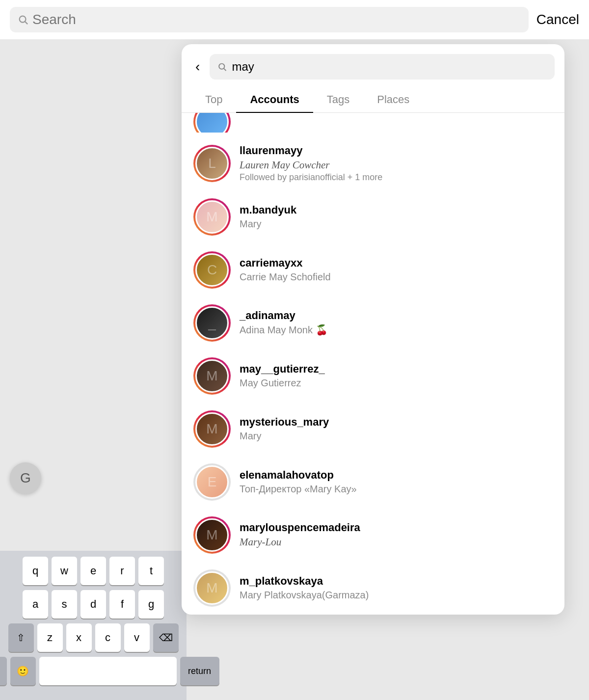 Image resolution: width=589 pixels, height=700 pixels. Describe the element at coordinates (35, 604) in the screenshot. I see `key-a: a` at that location.